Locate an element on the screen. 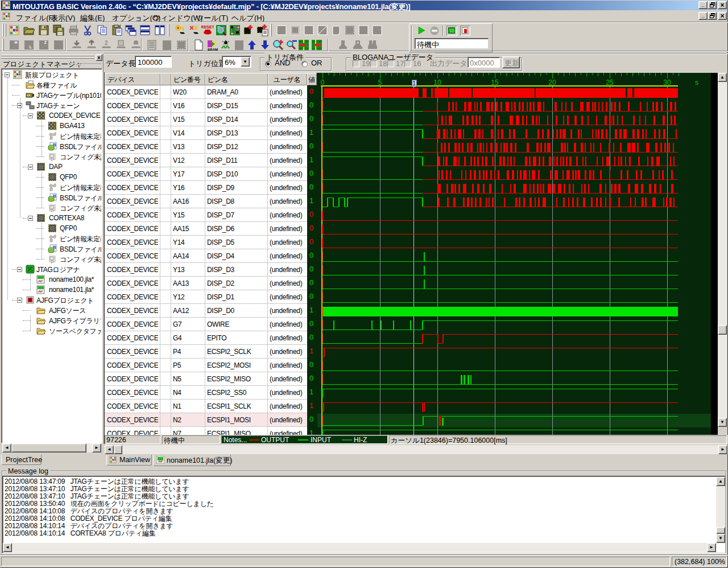  svg-text: BRAM is located at coordinates (213, 50).